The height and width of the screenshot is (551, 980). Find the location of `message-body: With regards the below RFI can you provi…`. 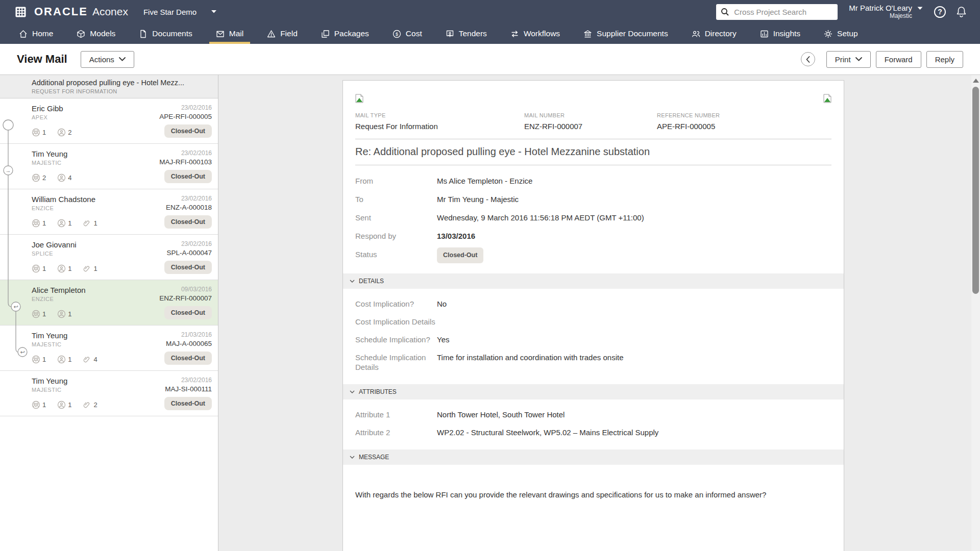

message-body: With regards the below RFI can you provi… is located at coordinates (593, 495).